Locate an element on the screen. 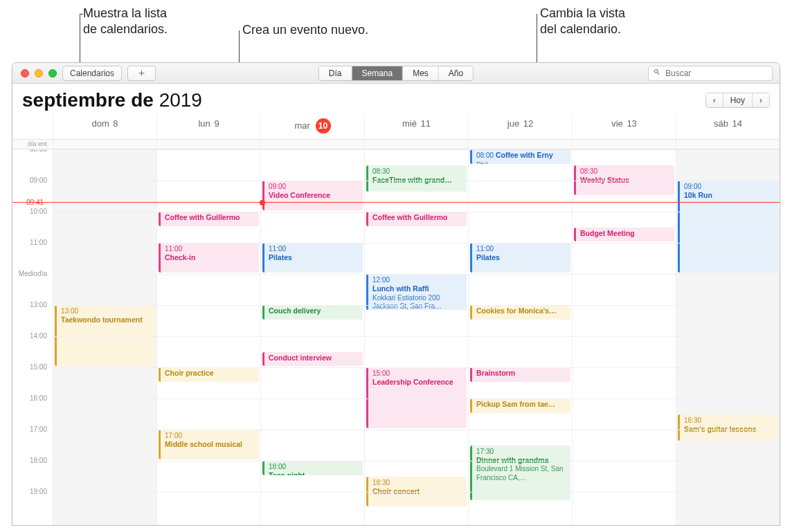 Image resolution: width=792 pixels, height=532 pixels. view-segmented: Día Semana Mes Año is located at coordinates (396, 73).